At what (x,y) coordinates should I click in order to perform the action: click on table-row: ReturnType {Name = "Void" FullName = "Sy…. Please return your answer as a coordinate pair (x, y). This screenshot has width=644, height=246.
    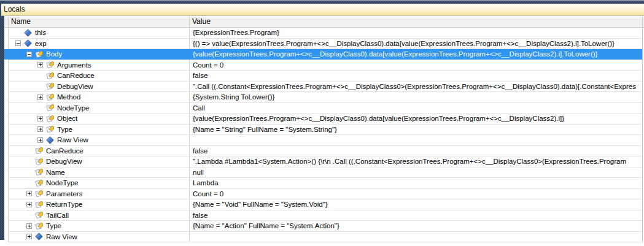
    Looking at the image, I should click on (325, 205).